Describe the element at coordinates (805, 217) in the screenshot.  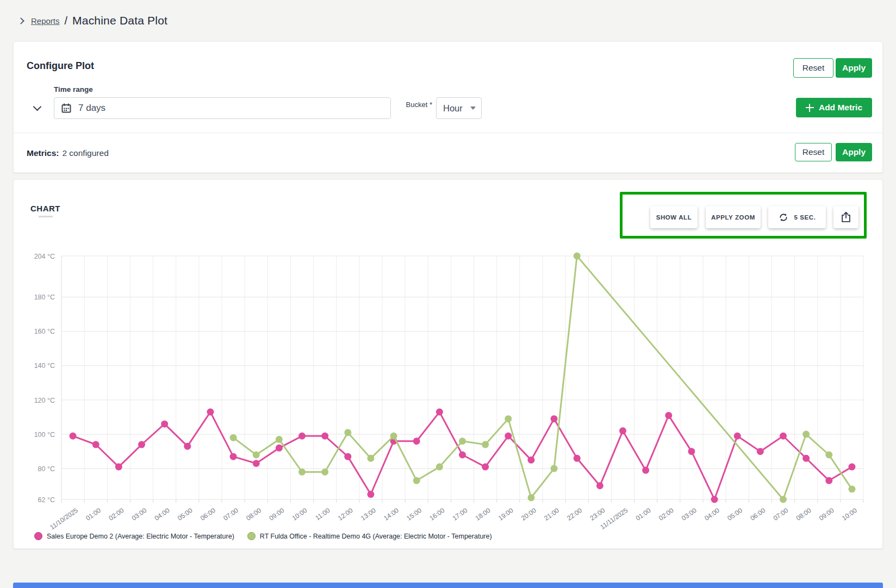
I see `refresh-interval-label: 5 SEC.` at that location.